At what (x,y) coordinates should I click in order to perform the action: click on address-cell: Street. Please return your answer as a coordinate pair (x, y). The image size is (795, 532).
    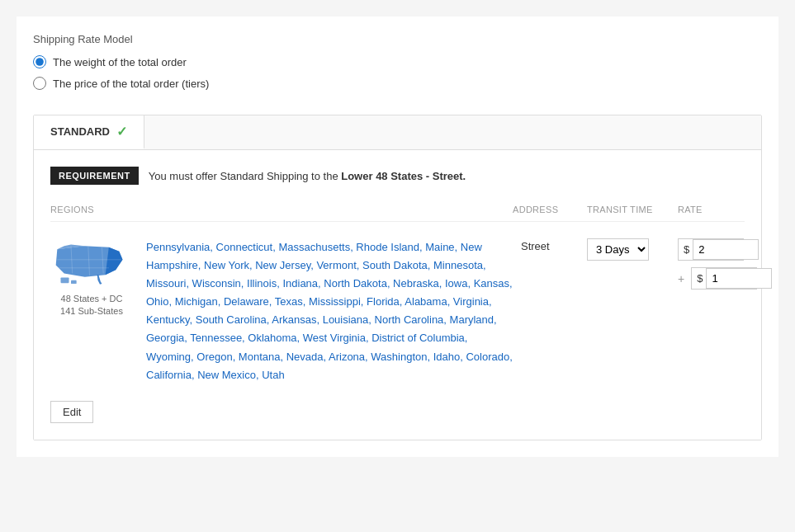
    Looking at the image, I should click on (550, 244).